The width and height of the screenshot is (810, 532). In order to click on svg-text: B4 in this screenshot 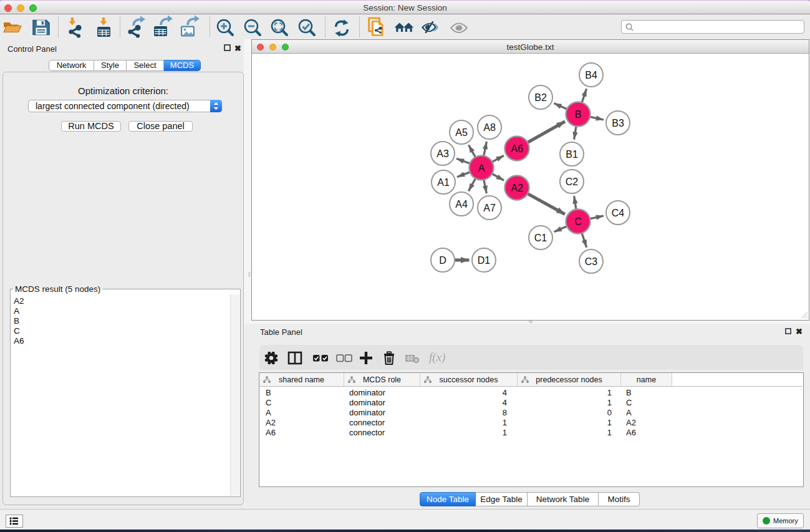, I will do `click(591, 75)`.